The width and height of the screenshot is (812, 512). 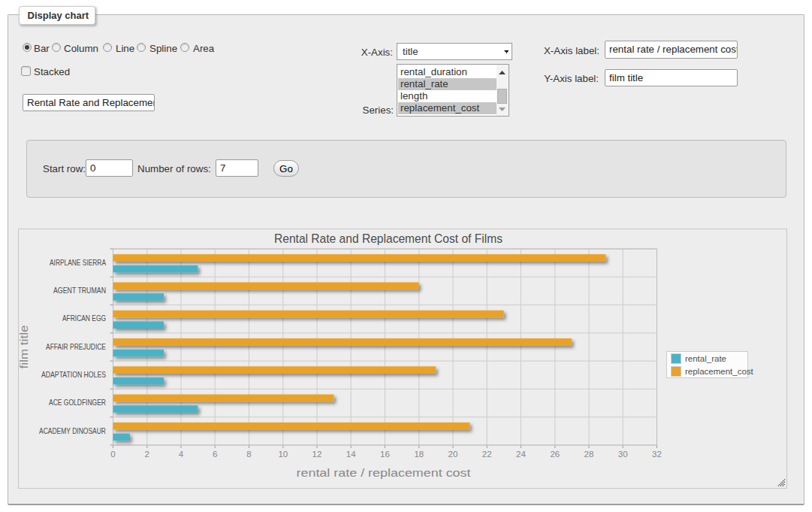 What do you see at coordinates (72, 431) in the screenshot?
I see `svg-text: ACADEMY DINOSAUR` at bounding box center [72, 431].